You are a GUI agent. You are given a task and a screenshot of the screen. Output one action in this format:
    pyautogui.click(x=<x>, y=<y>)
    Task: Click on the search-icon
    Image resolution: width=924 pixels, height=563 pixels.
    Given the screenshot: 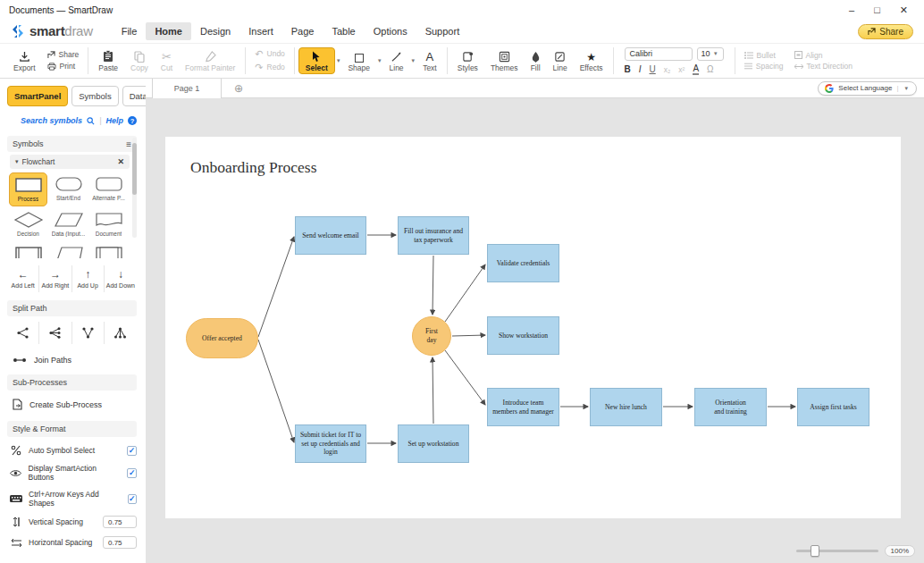 What is the action you would take?
    pyautogui.click(x=91, y=122)
    